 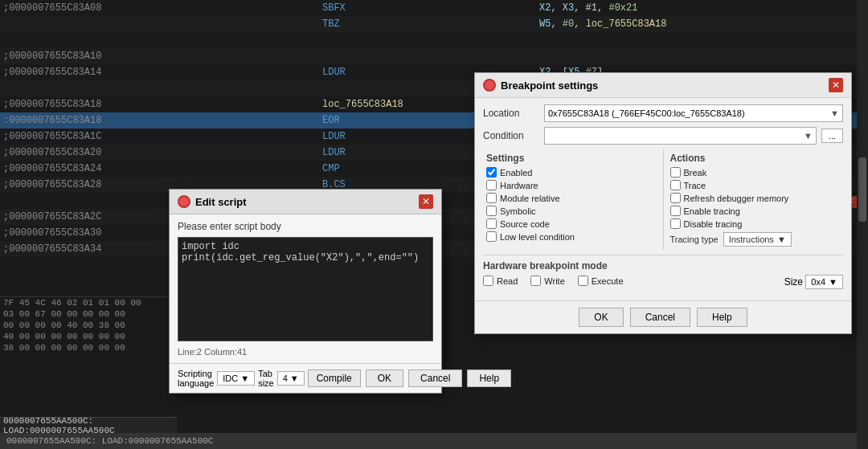 I want to click on script-footer-buttons: OK Cancel Help, so click(x=439, y=378).